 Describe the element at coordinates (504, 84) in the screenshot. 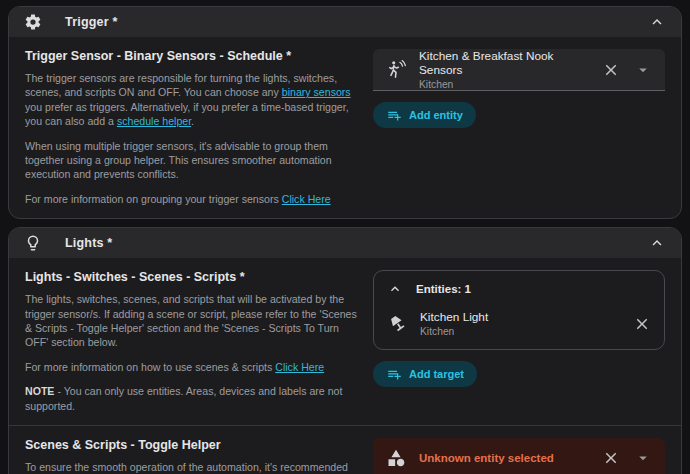

I see `trigger-entity-area: Kitchen` at that location.